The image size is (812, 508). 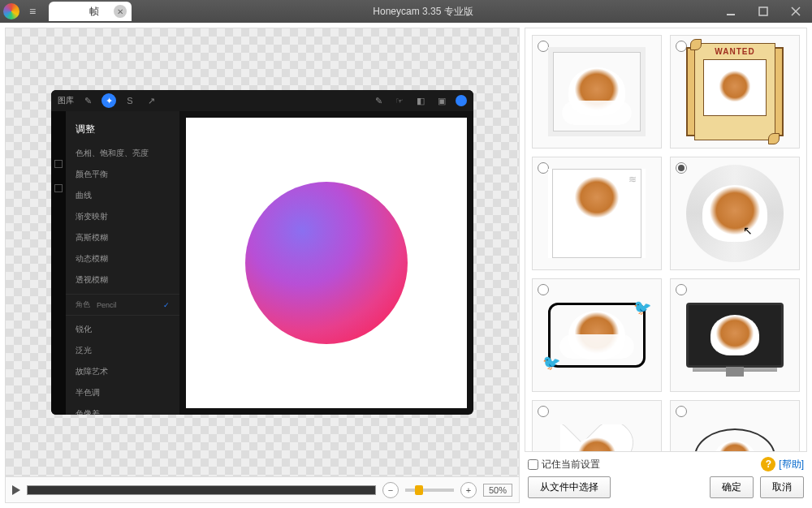 What do you see at coordinates (94, 11) in the screenshot?
I see `tab-label: 帧` at bounding box center [94, 11].